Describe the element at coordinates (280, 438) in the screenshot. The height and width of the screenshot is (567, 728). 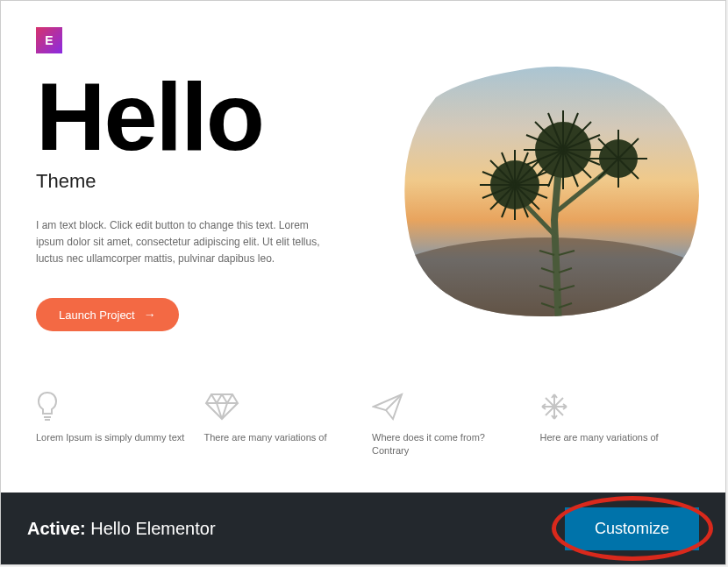
I see `feature-text: There are many variations of` at that location.